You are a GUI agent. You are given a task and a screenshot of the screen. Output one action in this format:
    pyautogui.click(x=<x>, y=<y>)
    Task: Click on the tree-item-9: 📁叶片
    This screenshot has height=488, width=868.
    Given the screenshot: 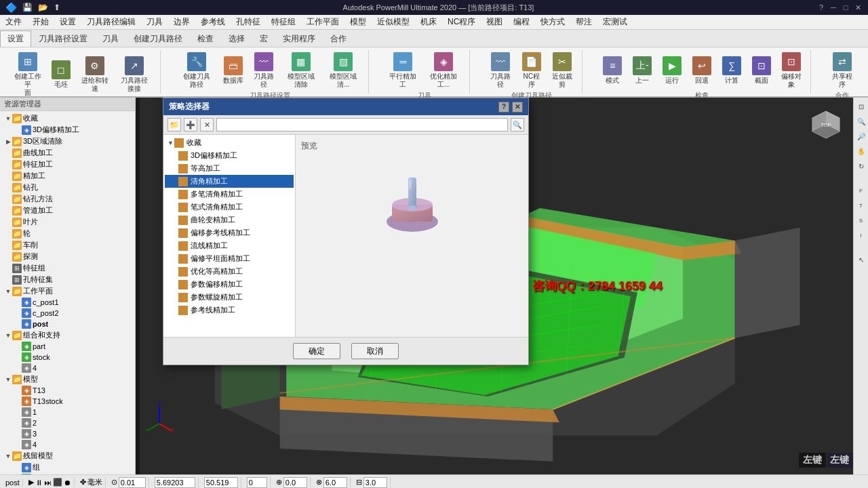 What is the action you would take?
    pyautogui.click(x=68, y=222)
    